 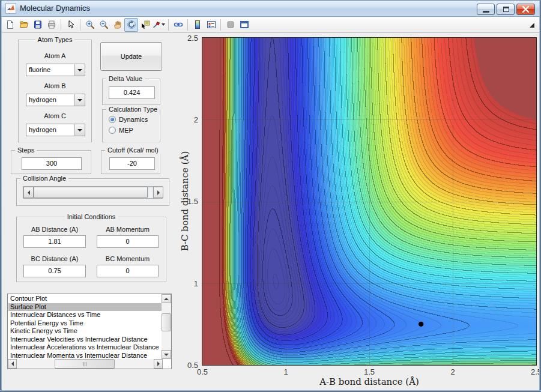 What do you see at coordinates (188, 283) in the screenshot?
I see `y-tick-3: 1` at bounding box center [188, 283].